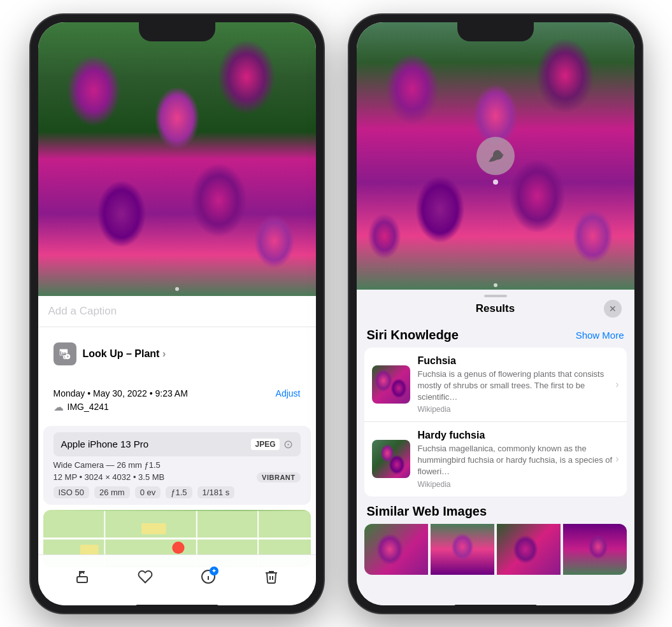 The image size is (672, 627). What do you see at coordinates (518, 361) in the screenshot?
I see `fuchsia-name: Fuchsia` at bounding box center [518, 361].